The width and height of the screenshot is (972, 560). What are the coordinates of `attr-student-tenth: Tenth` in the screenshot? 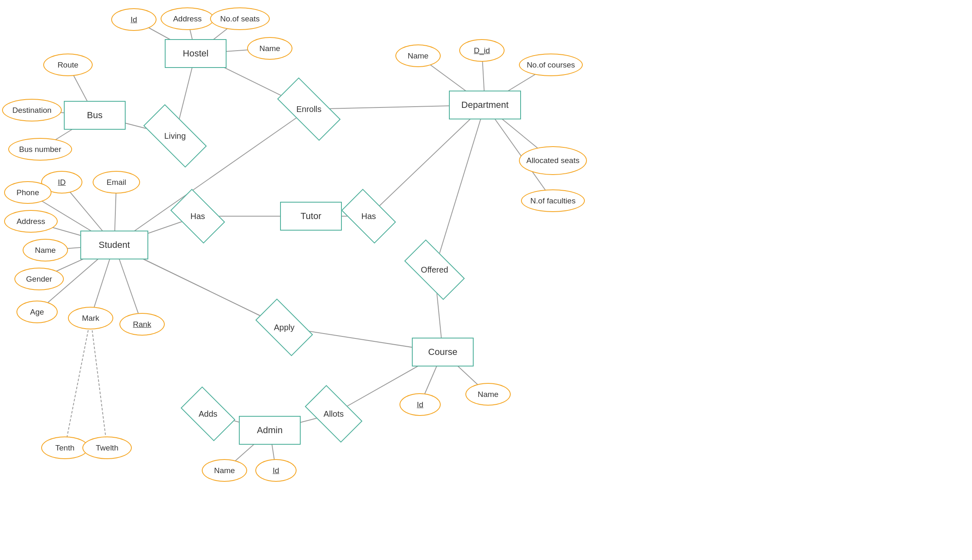 It's located at (65, 448).